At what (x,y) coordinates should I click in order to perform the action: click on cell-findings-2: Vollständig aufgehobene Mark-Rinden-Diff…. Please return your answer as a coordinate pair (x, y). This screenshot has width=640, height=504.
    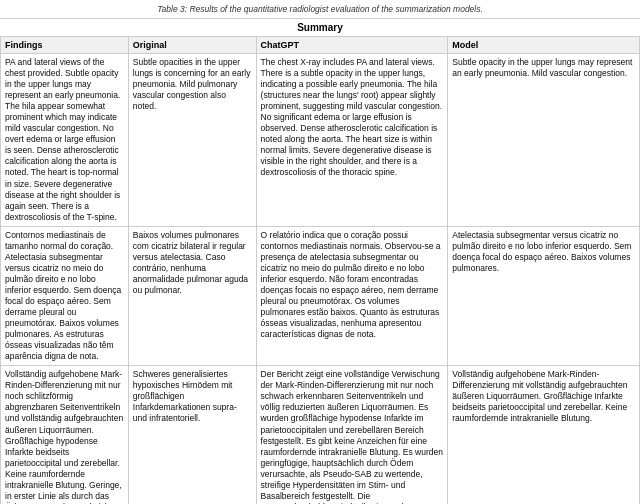
    Looking at the image, I should click on (65, 435).